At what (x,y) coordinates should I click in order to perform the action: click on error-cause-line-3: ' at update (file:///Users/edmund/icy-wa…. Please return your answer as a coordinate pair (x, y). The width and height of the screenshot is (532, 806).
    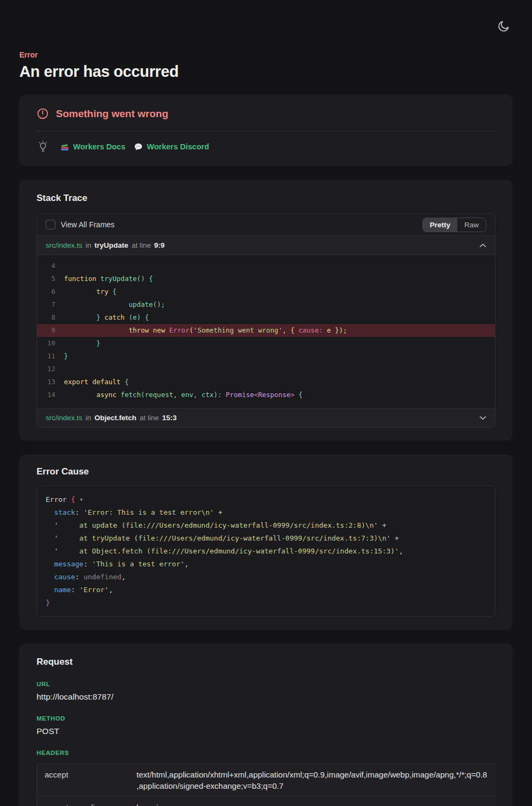
    Looking at the image, I should click on (266, 526).